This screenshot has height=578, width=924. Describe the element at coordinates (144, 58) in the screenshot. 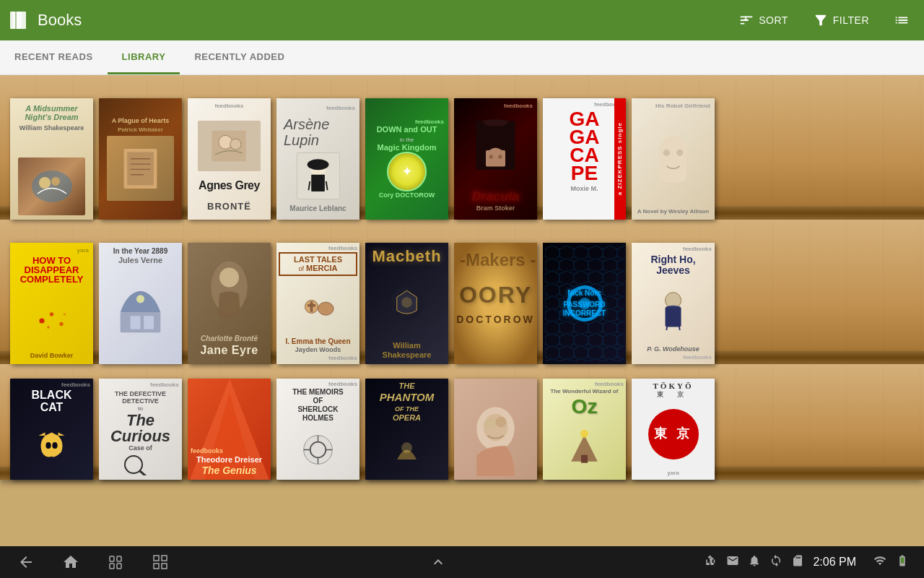

I see `tab-library: LIBRARY` at that location.